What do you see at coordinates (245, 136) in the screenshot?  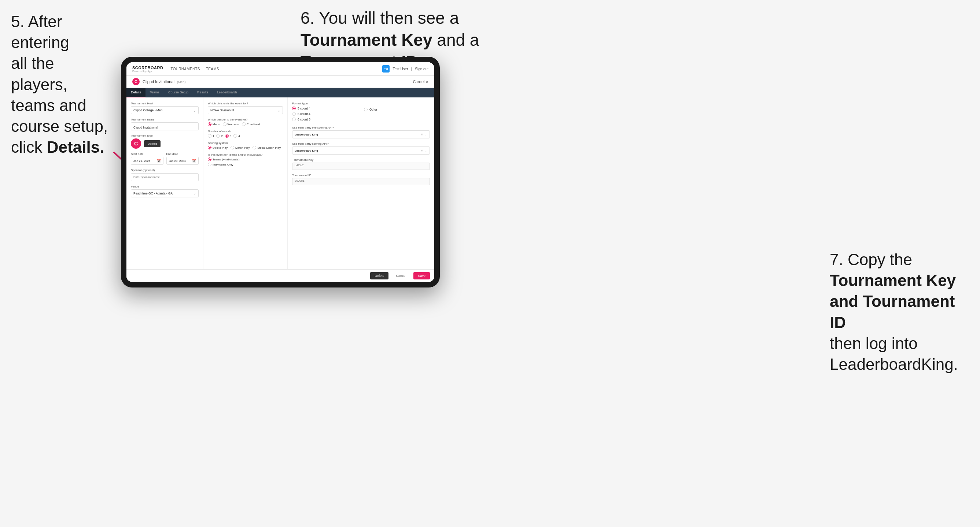 I see `rounds-row: 1 2 3 4` at bounding box center [245, 136].